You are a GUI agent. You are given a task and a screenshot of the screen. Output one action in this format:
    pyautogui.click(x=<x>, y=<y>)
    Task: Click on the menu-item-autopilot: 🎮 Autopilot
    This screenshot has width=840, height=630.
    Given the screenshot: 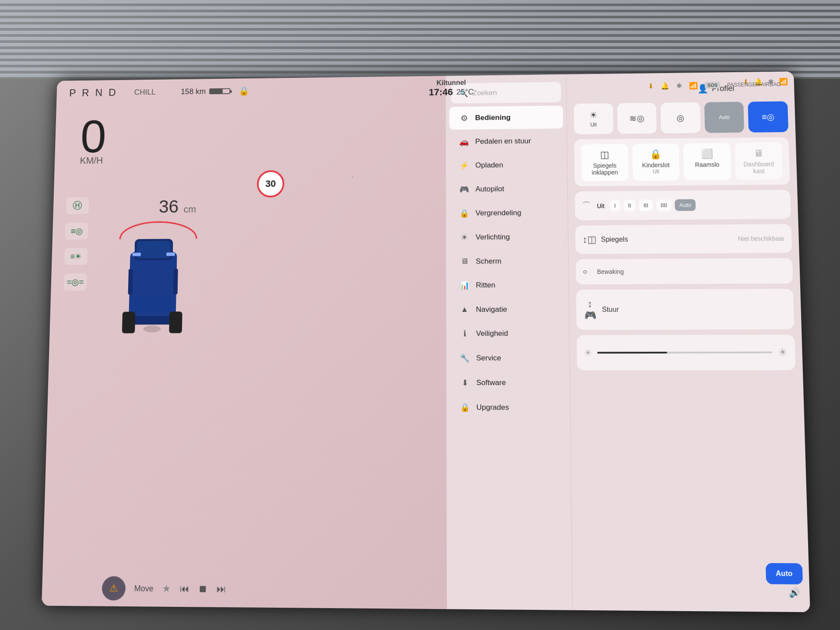 What is the action you would take?
    pyautogui.click(x=507, y=189)
    